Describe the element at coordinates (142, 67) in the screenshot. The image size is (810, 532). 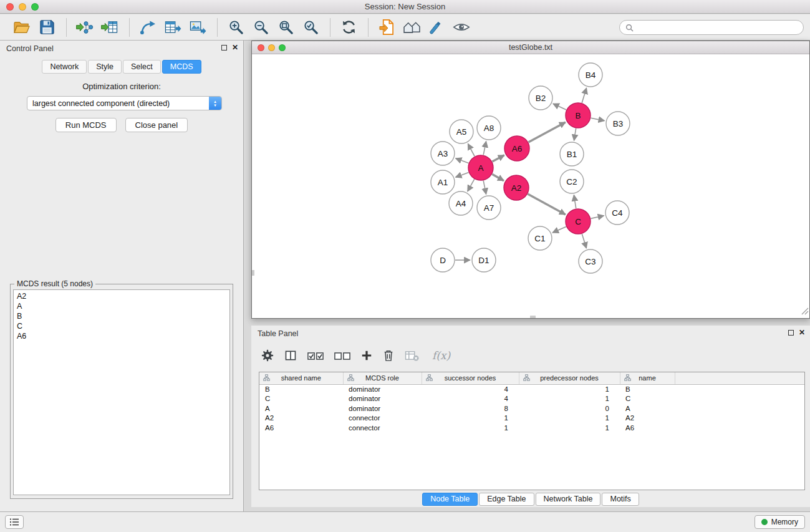
I see `control-panel-tab-select: Select` at that location.